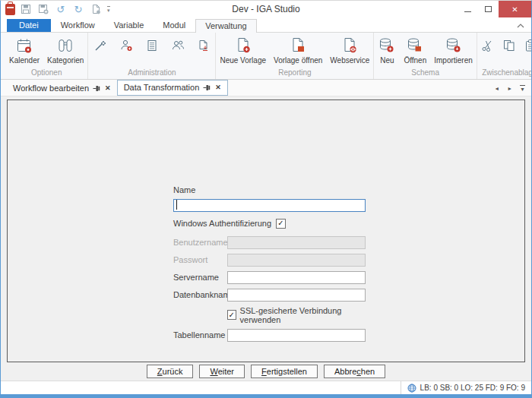 This screenshot has width=532, height=398. Describe the element at coordinates (266, 9) in the screenshot. I see `title-bar: ↺ ↻ ▾ Dev - IGA Studio ✕` at that location.